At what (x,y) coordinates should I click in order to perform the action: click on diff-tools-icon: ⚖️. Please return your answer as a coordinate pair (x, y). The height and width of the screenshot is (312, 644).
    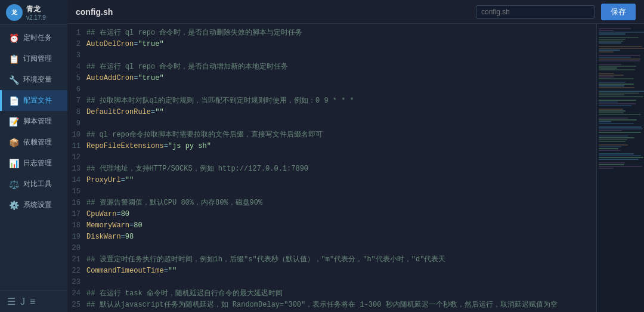
    Looking at the image, I should click on (14, 184).